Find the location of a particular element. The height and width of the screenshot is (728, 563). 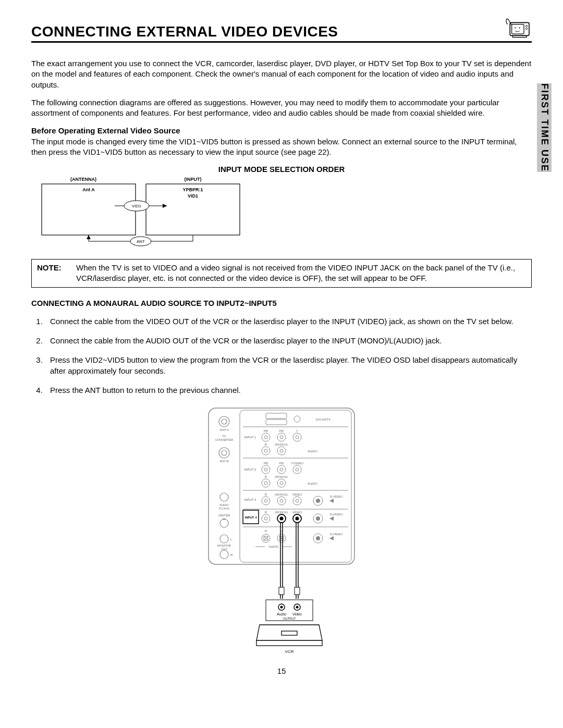

step-3: Press the VID2~VID5 button to view the p… is located at coordinates (288, 365).